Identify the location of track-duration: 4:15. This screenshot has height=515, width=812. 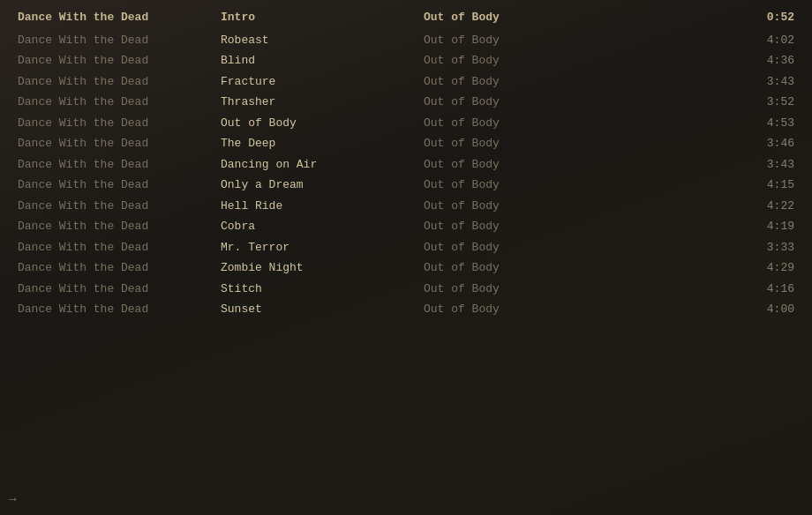
(706, 185).